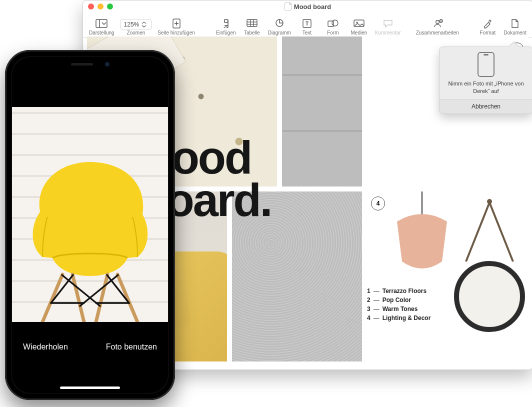 This screenshot has width=532, height=407. What do you see at coordinates (488, 27) in the screenshot?
I see `toolbar-format-button: Format` at bounding box center [488, 27].